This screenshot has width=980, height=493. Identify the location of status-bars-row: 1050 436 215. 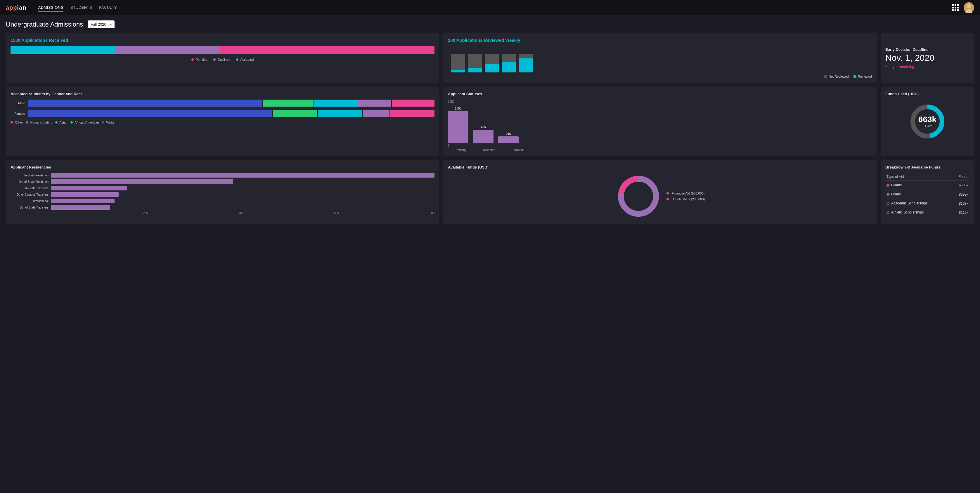
(660, 124).